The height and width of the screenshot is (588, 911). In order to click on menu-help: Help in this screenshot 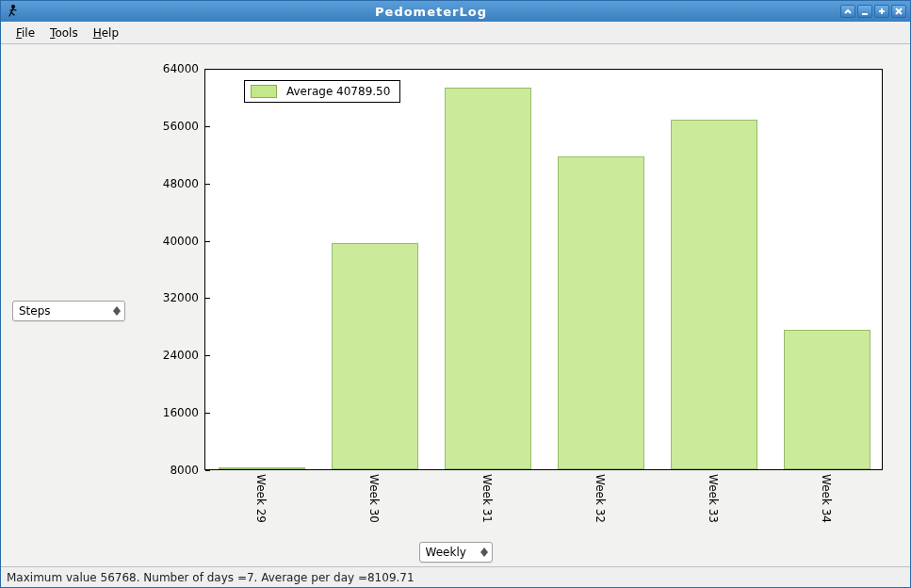, I will do `click(106, 33)`.